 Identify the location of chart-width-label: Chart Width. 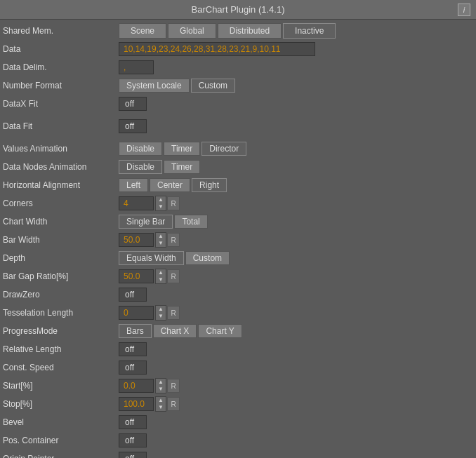
(60, 222).